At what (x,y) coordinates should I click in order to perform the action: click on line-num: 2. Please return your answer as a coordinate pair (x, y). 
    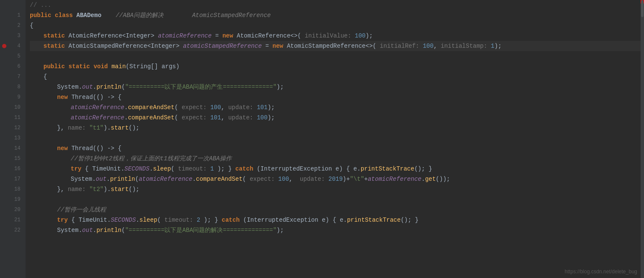
    Looking at the image, I should click on (16, 26).